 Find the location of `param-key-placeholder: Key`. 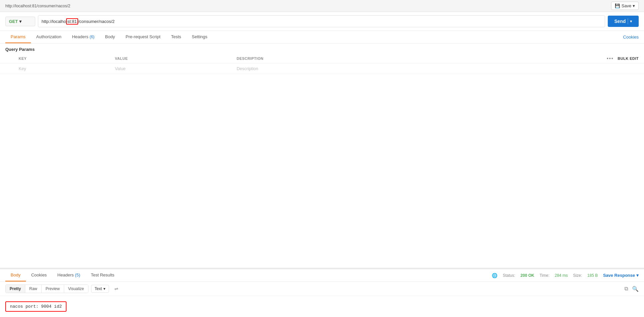

param-key-placeholder: Key is located at coordinates (62, 69).